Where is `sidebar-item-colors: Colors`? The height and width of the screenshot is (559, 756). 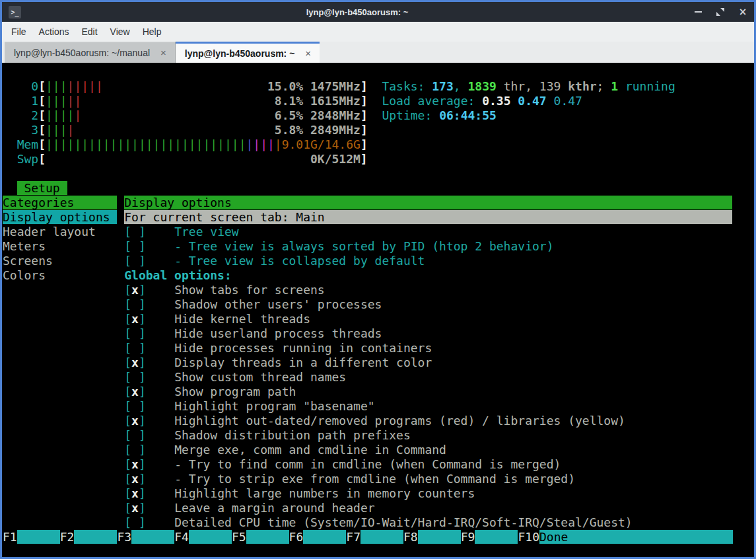 sidebar-item-colors: Colors is located at coordinates (59, 275).